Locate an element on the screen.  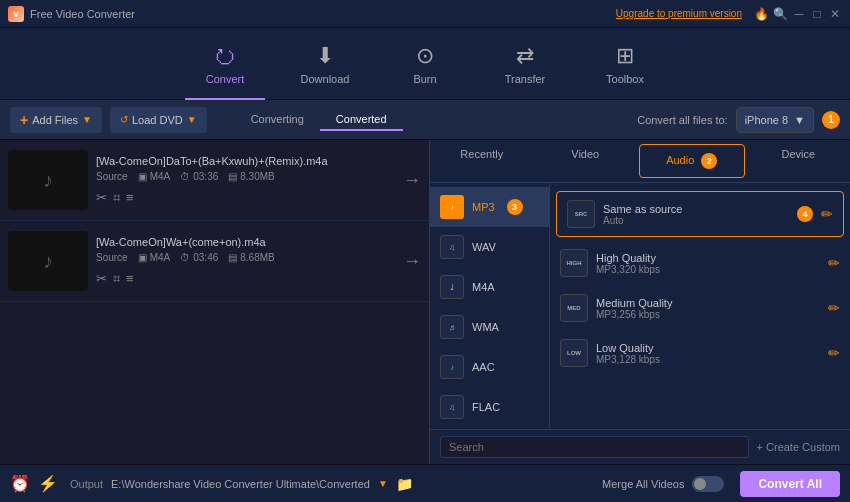
close-button: ✕ is located at coordinates (835, 14).